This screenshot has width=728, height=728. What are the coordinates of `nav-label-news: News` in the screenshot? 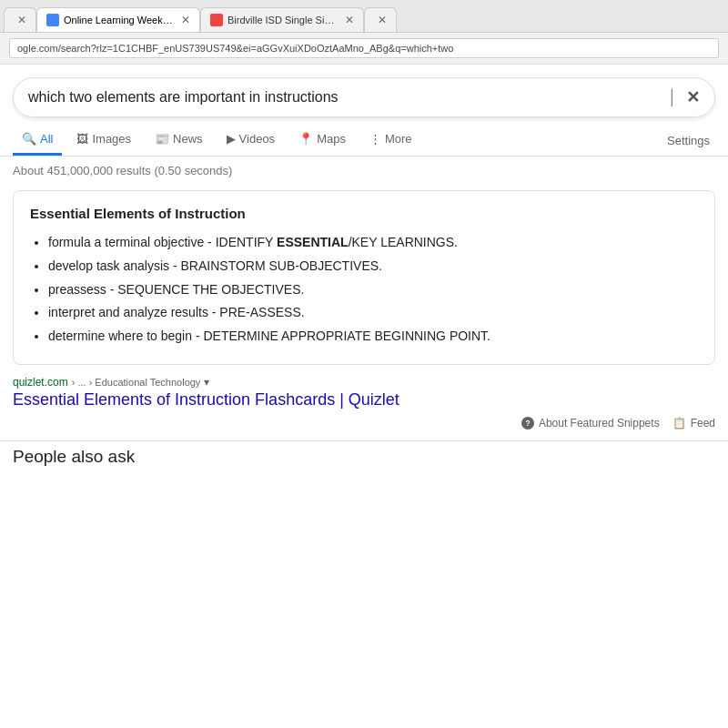 It's located at (187, 138).